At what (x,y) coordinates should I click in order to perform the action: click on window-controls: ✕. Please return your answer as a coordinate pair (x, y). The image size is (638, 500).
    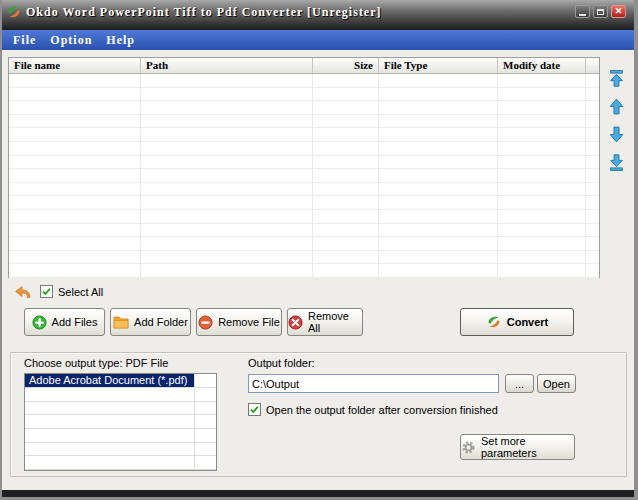
    Looking at the image, I should click on (600, 12).